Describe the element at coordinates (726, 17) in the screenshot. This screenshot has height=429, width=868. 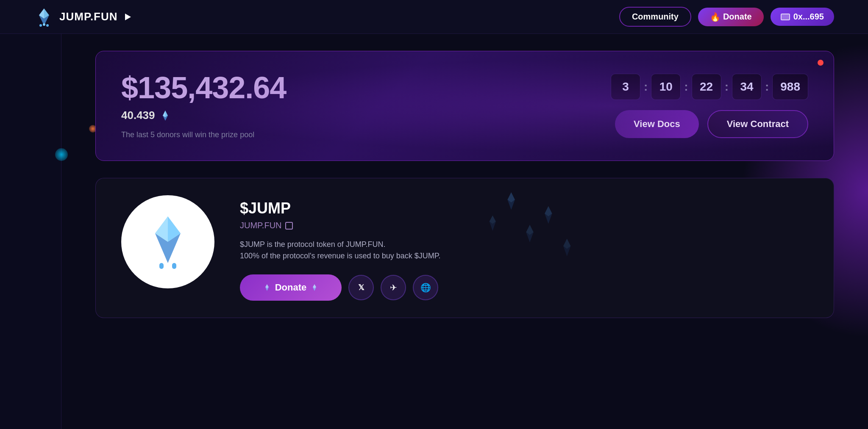
I see `nav-actions: Community 🔥 Community Donate 0x...695` at that location.